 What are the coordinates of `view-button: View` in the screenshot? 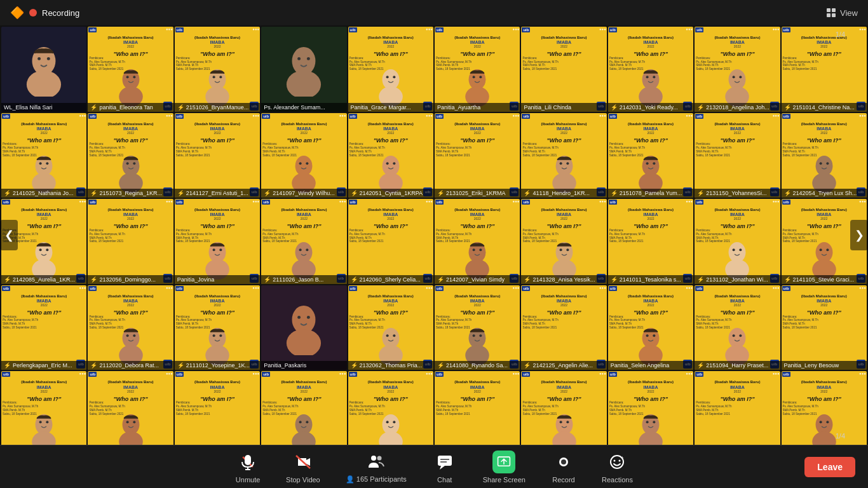 It's located at (842, 13).